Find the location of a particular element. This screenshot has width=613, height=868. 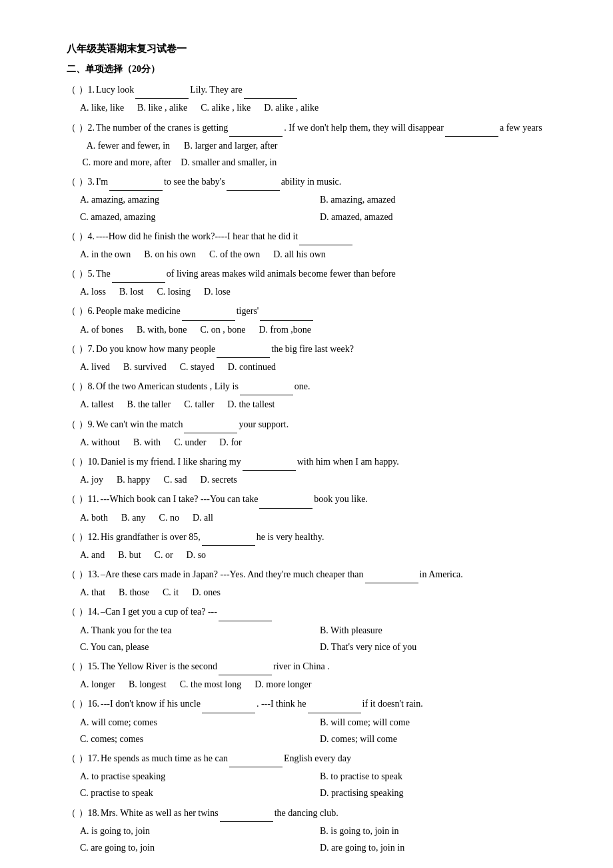

option-18-0-1: B. is going to, join in is located at coordinates (440, 831).